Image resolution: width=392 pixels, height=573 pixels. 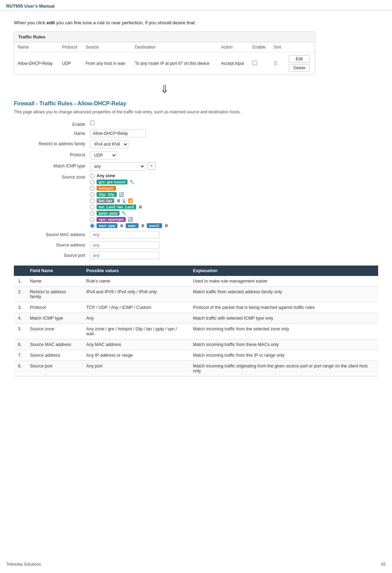 I want to click on zone-radio-vpn, so click(x=92, y=220).